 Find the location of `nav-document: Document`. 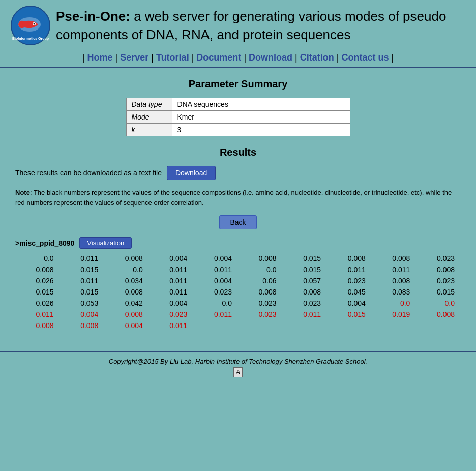

nav-document: Document is located at coordinates (219, 57).